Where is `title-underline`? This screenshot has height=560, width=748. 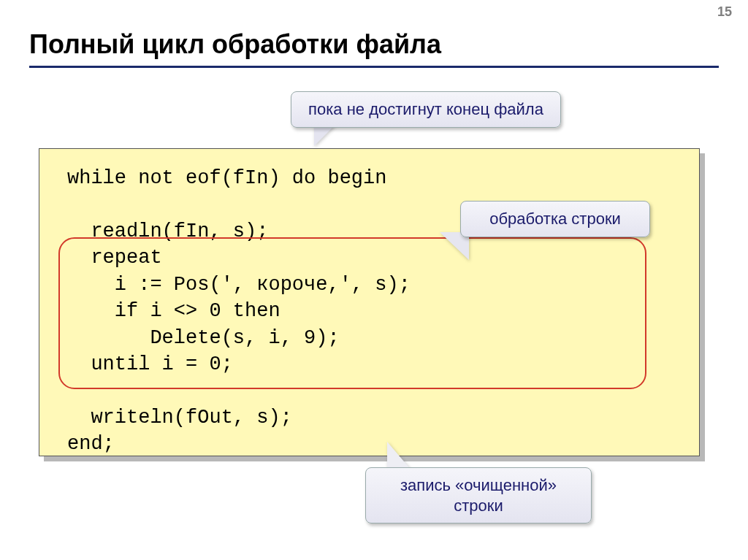
title-underline is located at coordinates (374, 67).